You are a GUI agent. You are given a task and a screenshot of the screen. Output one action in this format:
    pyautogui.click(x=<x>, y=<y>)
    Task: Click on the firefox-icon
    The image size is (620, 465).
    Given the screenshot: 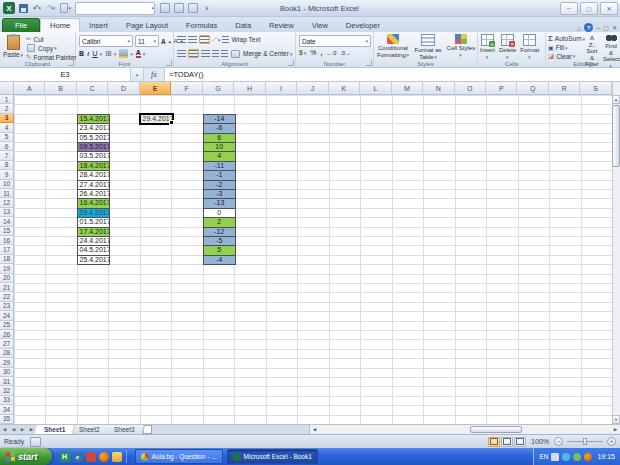 What is the action you would take?
    pyautogui.click(x=104, y=457)
    